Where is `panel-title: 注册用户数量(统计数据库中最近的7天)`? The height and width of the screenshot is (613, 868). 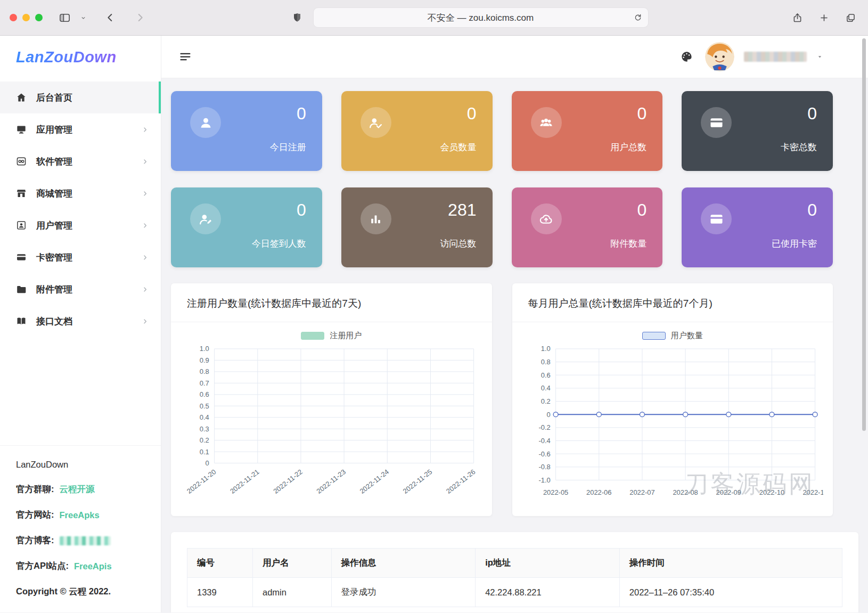 panel-title: 注册用户数量(统计数据库中最近的7天) is located at coordinates (331, 303).